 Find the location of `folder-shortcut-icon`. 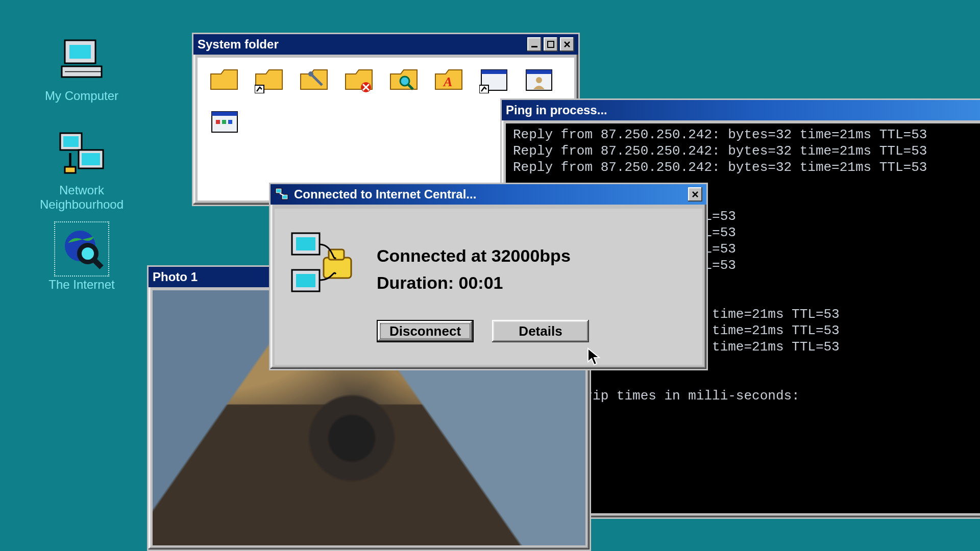

folder-shortcut-icon is located at coordinates (270, 80).